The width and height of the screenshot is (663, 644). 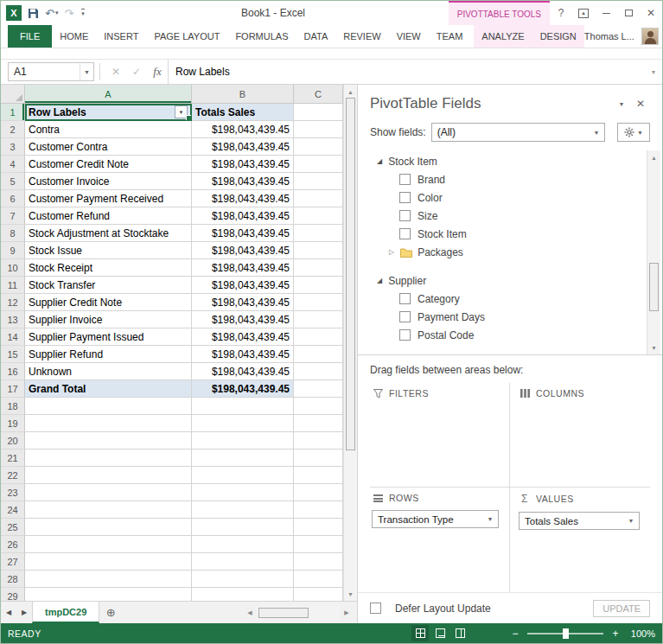 I want to click on grid-cell: Unknown, so click(x=109, y=372).